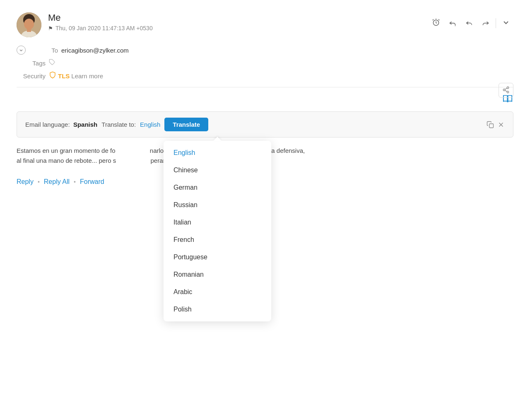 The height and width of the screenshot is (420, 530). Describe the element at coordinates (76, 76) in the screenshot. I see `security-badge: TLS Learn more` at that location.